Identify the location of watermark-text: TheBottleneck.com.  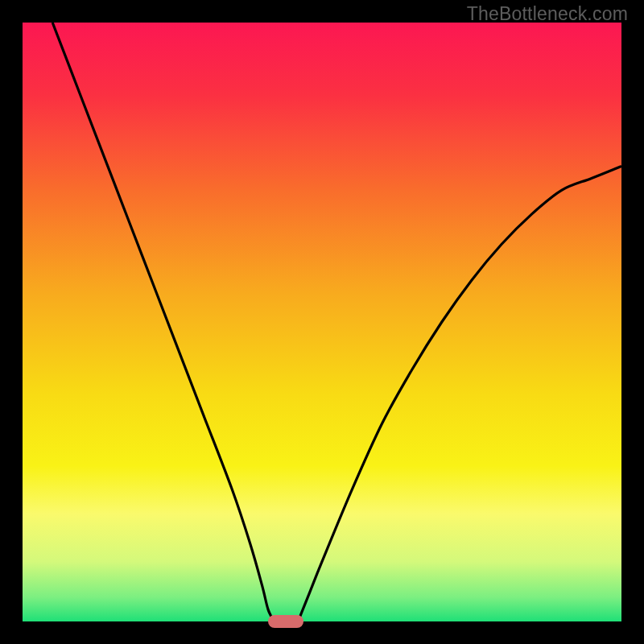
(547, 14).